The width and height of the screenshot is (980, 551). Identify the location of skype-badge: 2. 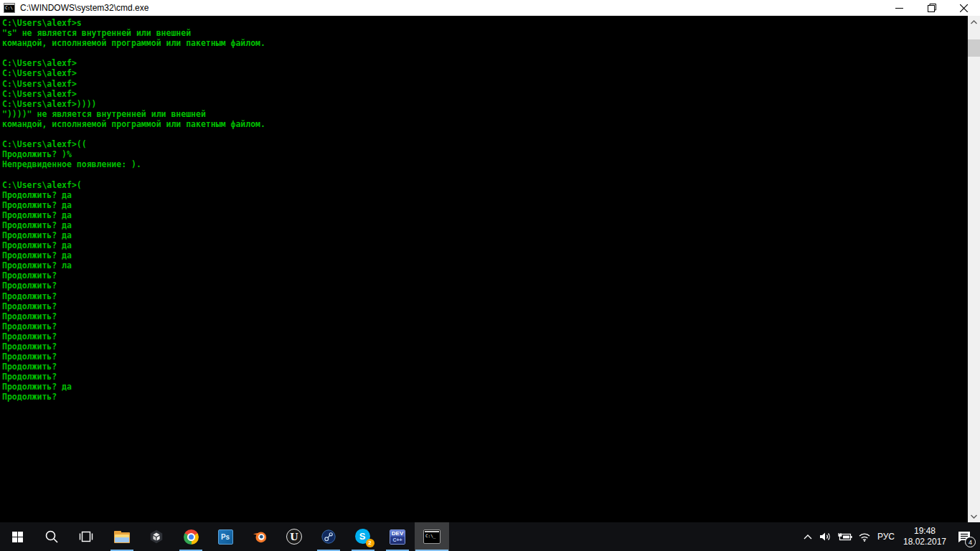
(370, 543).